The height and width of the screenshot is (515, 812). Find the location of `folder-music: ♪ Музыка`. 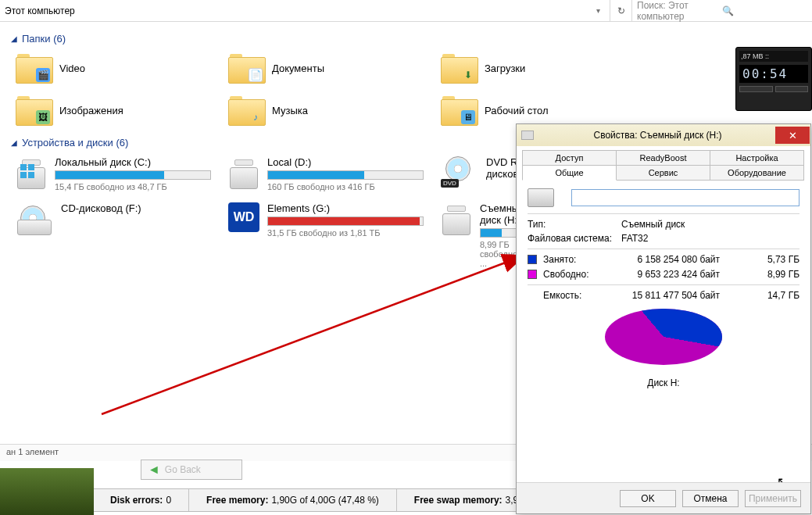

folder-music: ♪ Музыка is located at coordinates (326, 110).